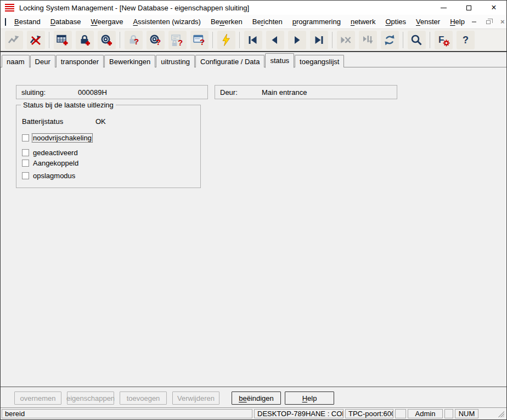 The image size is (507, 420). I want to click on status-panel-num: NUM, so click(466, 413).